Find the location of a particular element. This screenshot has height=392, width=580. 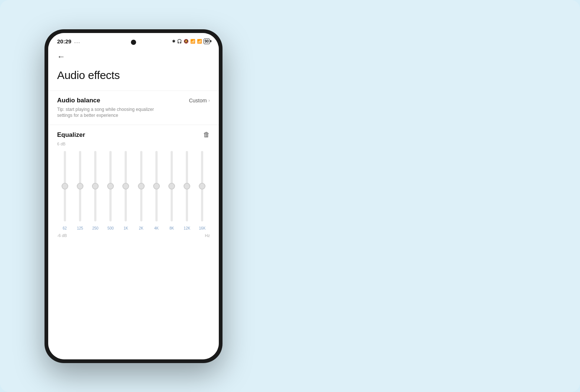

eq-freq-4k: 4K is located at coordinates (156, 228).